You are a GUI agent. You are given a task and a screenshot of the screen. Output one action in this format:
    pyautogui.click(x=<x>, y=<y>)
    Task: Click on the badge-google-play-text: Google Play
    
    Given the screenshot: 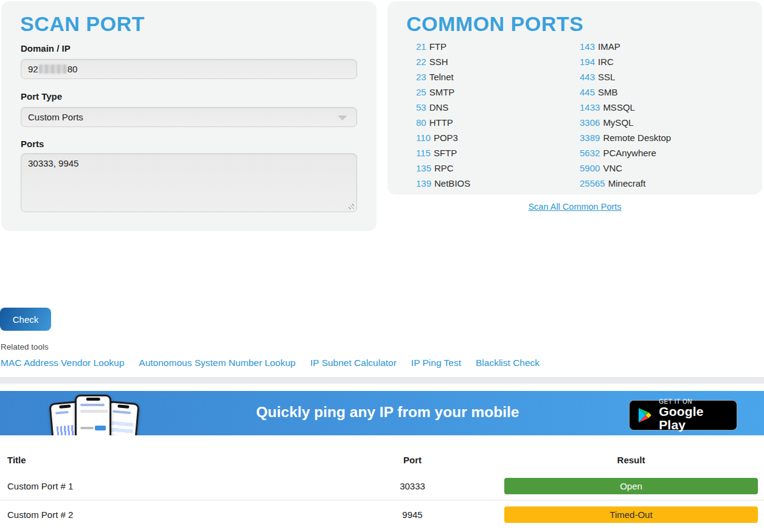 What is the action you would take?
    pyautogui.click(x=693, y=418)
    